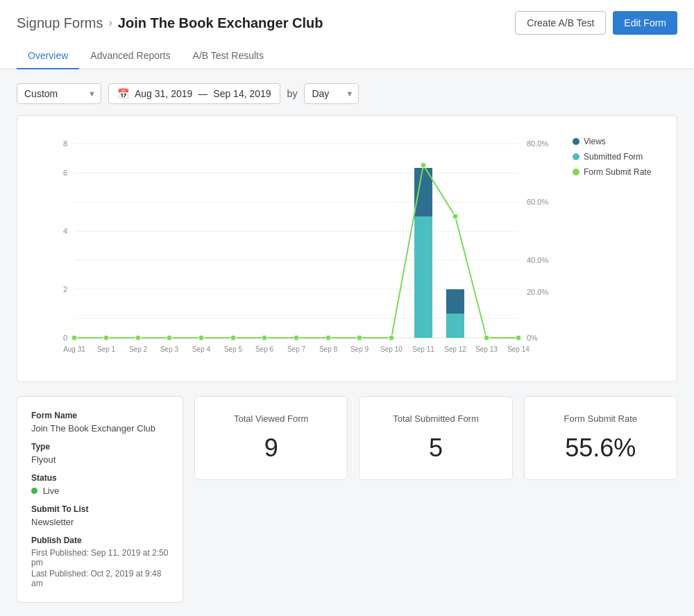 This screenshot has height=616, width=694. Describe the element at coordinates (601, 448) in the screenshot. I see `form-submit-rate-value: 55.6%` at that location.